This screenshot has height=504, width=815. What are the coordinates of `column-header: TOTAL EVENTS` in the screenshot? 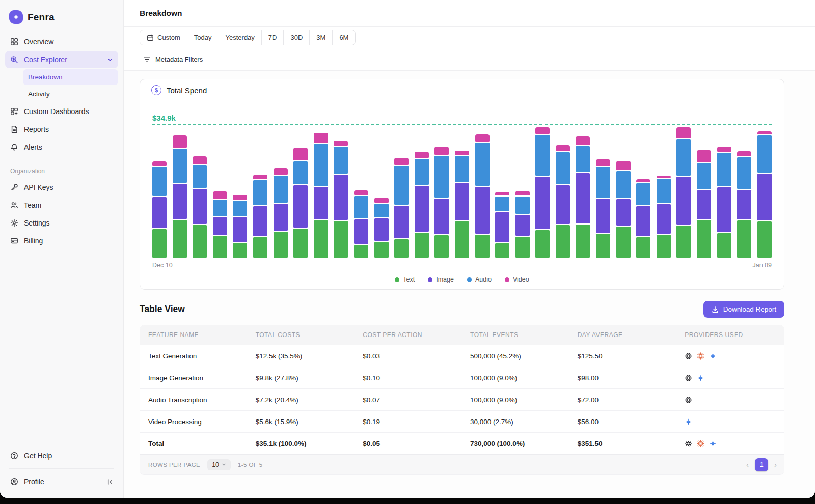 It's located at (515, 335).